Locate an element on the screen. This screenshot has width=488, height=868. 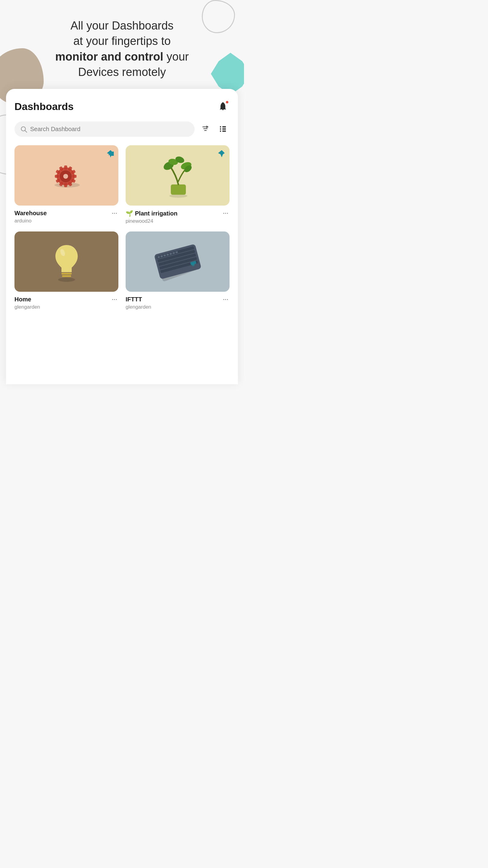
sort-icon is located at coordinates (205, 129).